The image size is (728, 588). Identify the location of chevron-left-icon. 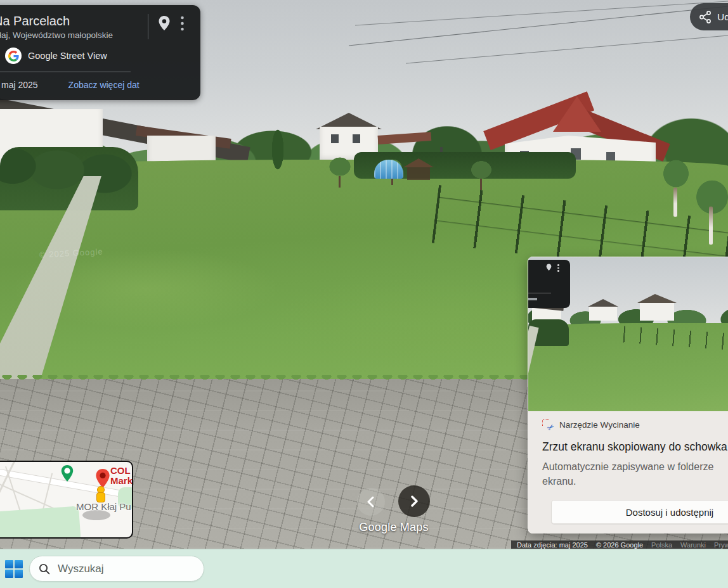
(371, 502).